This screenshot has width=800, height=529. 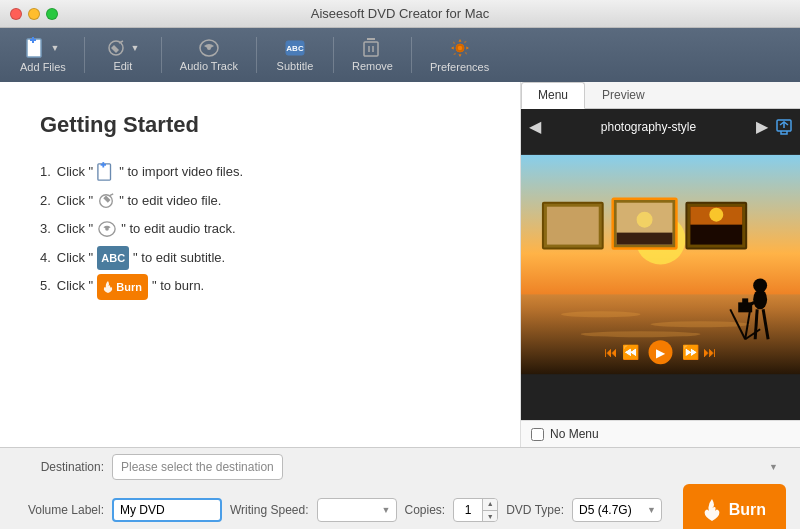 I want to click on getting-started-title: Getting Started, so click(x=260, y=125).